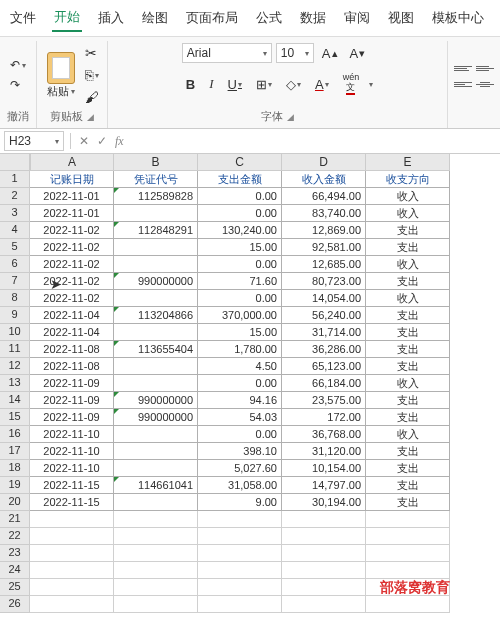  What do you see at coordinates (240, 452) in the screenshot?
I see `out-cell: 398.10` at bounding box center [240, 452].